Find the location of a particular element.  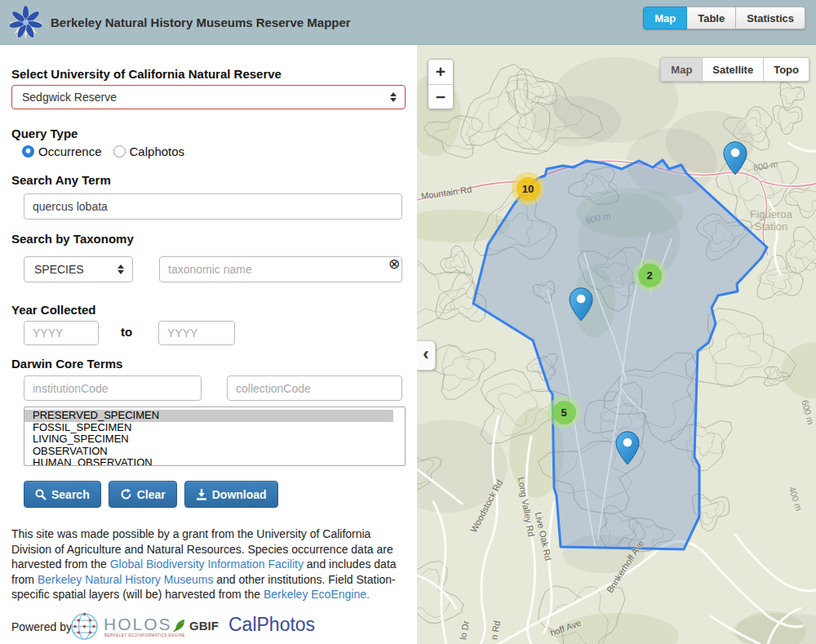

credit-link: Berkeley Natural History Museums is located at coordinates (126, 580).